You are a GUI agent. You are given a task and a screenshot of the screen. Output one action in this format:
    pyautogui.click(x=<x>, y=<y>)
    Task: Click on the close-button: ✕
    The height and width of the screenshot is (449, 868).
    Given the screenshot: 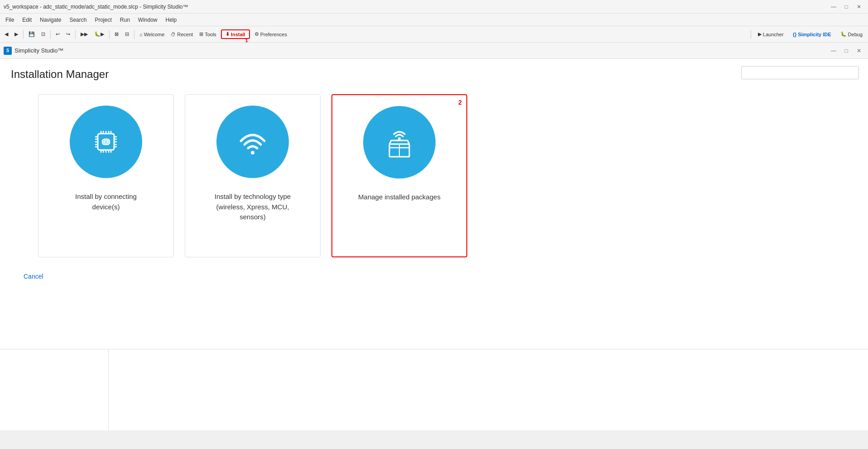 What is the action you would take?
    pyautogui.click(x=859, y=7)
    